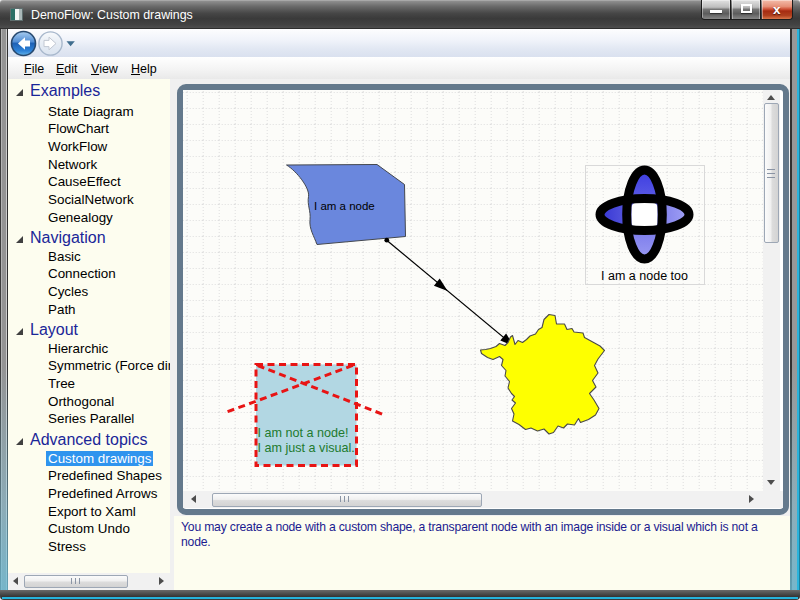 Image resolution: width=800 pixels, height=600 pixels. I want to click on svg-text: I am a node, so click(344, 206).